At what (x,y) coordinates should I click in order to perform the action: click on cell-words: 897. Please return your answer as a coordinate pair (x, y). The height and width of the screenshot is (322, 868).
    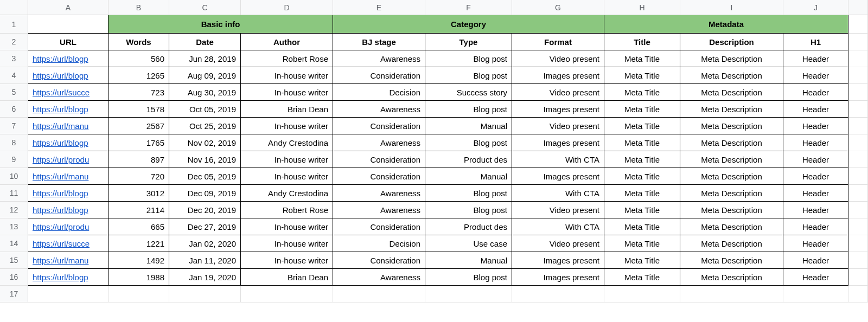
    Looking at the image, I should click on (139, 159).